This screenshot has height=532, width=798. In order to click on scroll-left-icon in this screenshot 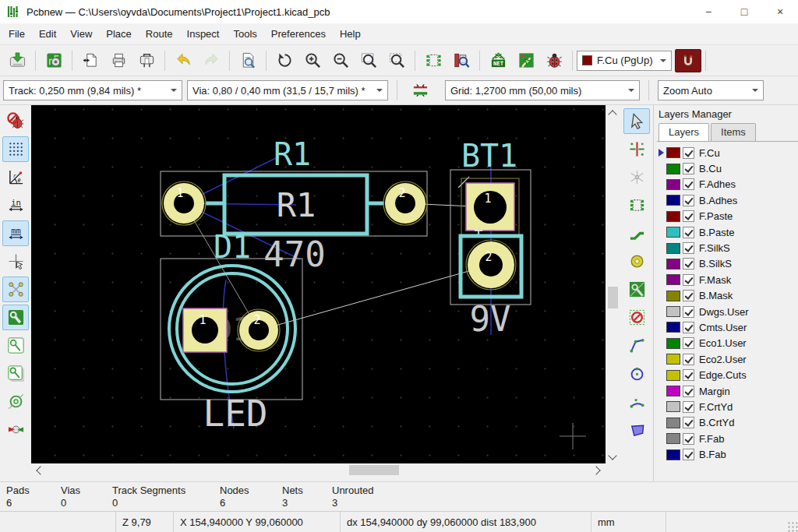, I will do `click(41, 470)`.